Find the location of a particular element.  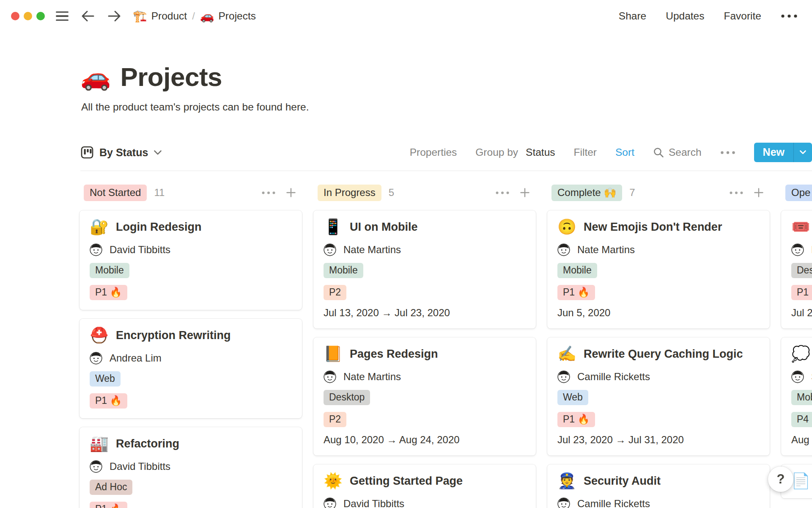

card-emoji-icon: 📙 is located at coordinates (333, 354).